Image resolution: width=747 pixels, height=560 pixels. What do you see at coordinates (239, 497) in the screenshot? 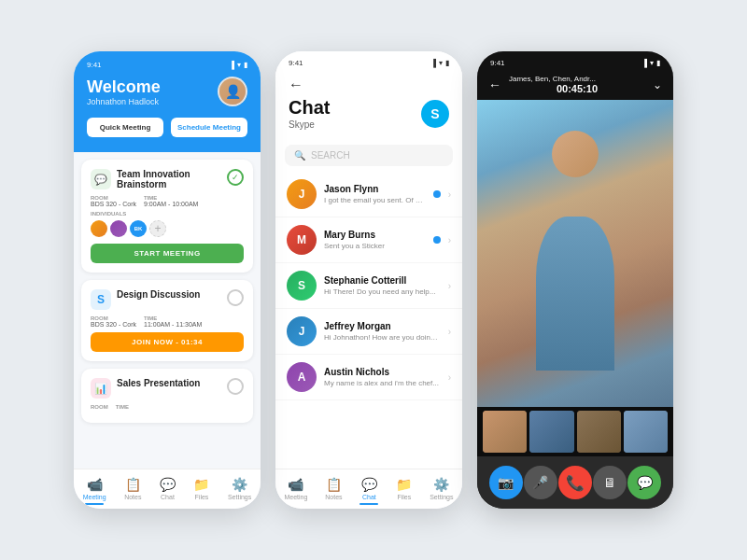
I see `nav-settings-label-1: Settings` at bounding box center [239, 497].